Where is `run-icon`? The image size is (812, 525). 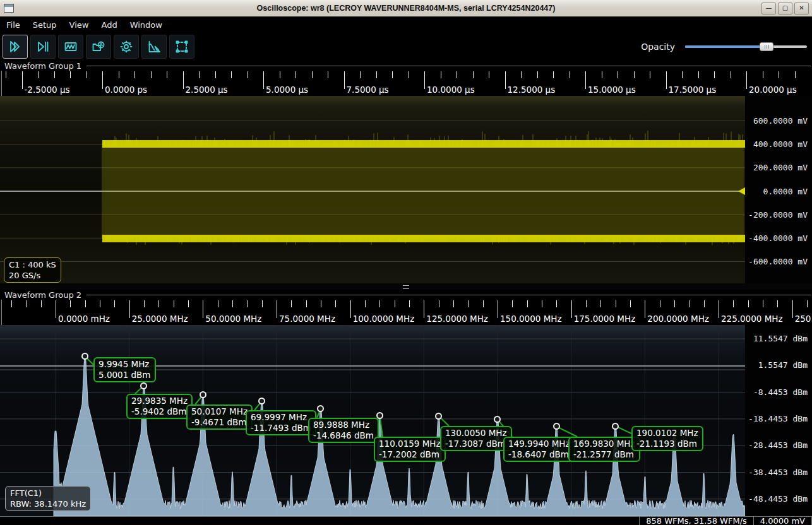
run-icon is located at coordinates (15, 47).